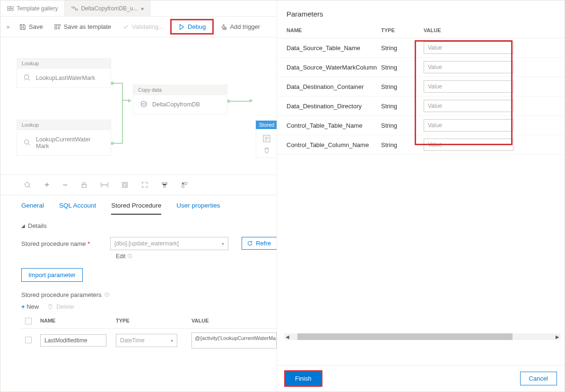 The width and height of the screenshot is (565, 392). What do you see at coordinates (165, 185) in the screenshot?
I see `organize-icon` at bounding box center [165, 185].